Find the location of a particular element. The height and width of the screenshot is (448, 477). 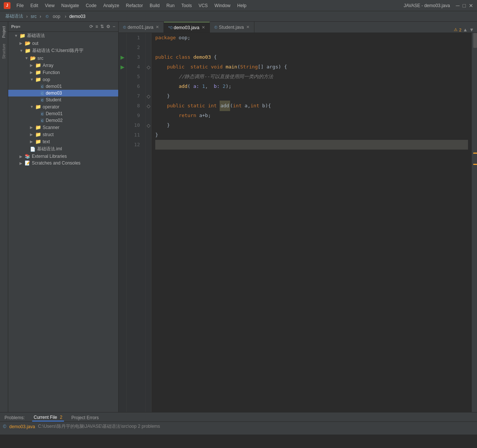

menu-navigate: Navigate is located at coordinates (70, 6).